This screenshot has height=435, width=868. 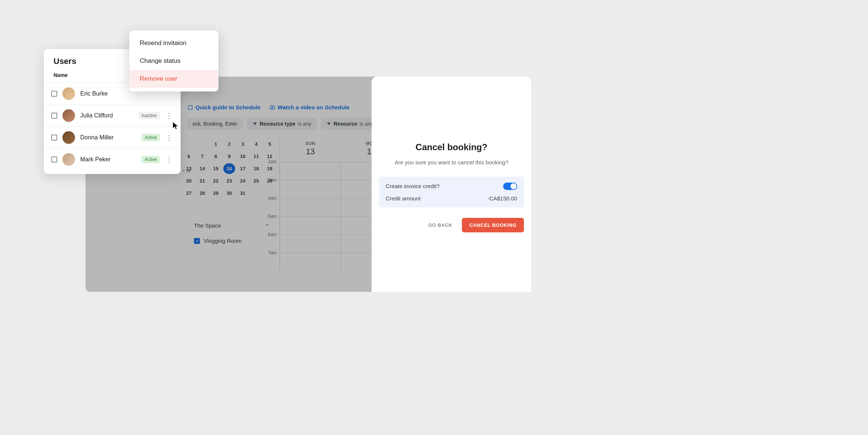 What do you see at coordinates (174, 79) in the screenshot?
I see `menu-remove-user: Remove user` at bounding box center [174, 79].